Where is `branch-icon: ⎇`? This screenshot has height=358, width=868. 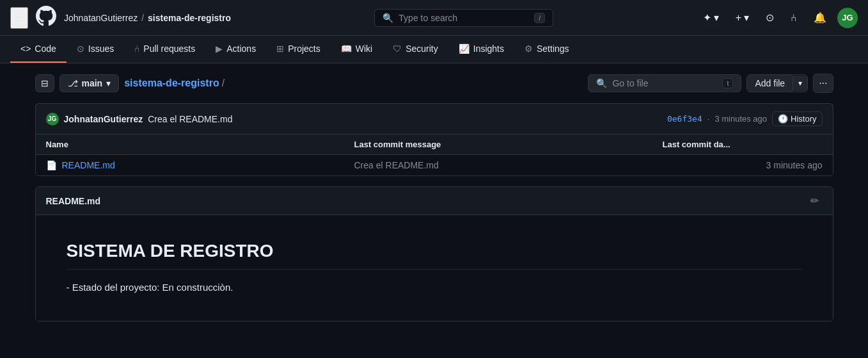
branch-icon: ⎇ is located at coordinates (73, 83).